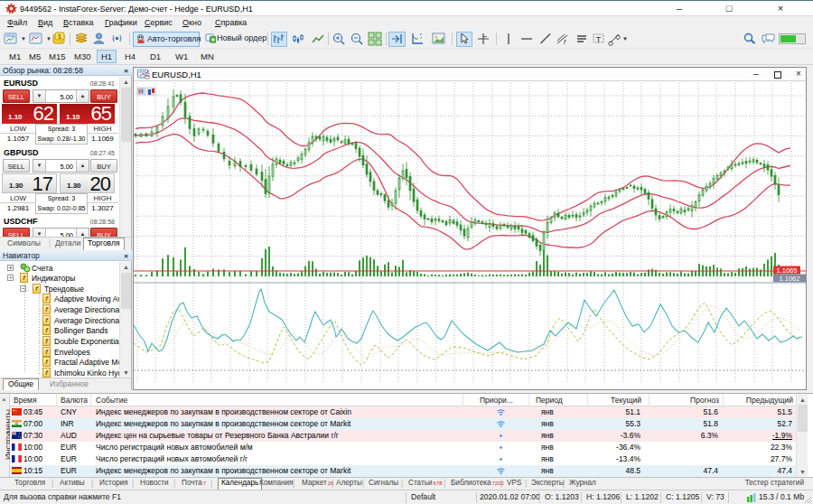 The width and height of the screenshot is (813, 504). Describe the element at coordinates (599, 40) in the screenshot. I see `svg-text: T` at that location.